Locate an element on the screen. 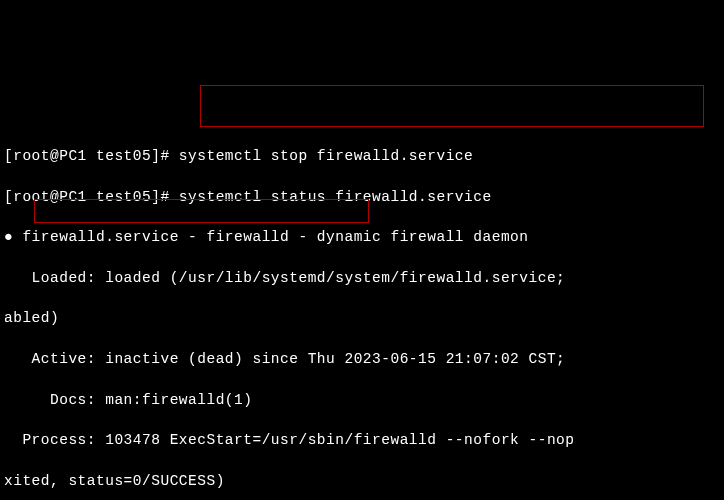 This screenshot has width=724, height=500. command-1: systemctl stop firewalld.service is located at coordinates (326, 156).